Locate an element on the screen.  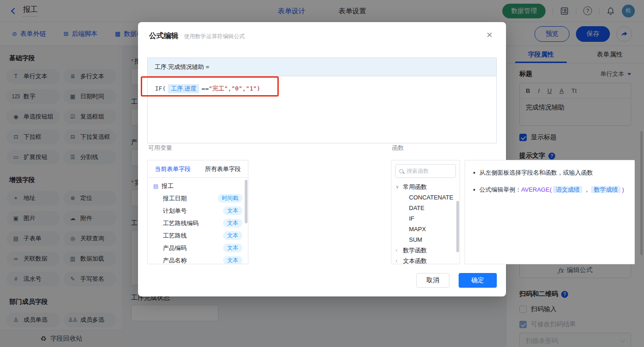
function-label: SUM is located at coordinates (416, 240).